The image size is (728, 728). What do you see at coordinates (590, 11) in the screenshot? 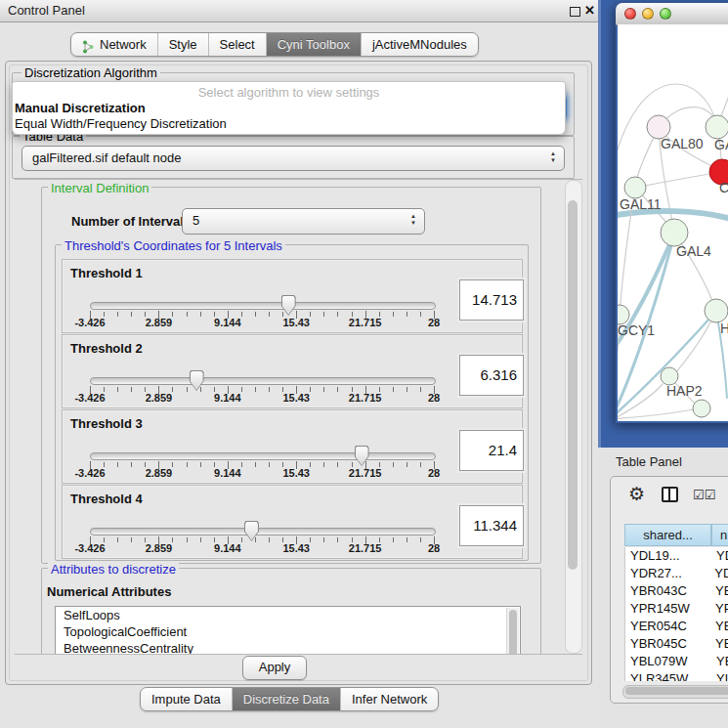
I see `close-icon: ✕` at bounding box center [590, 11].